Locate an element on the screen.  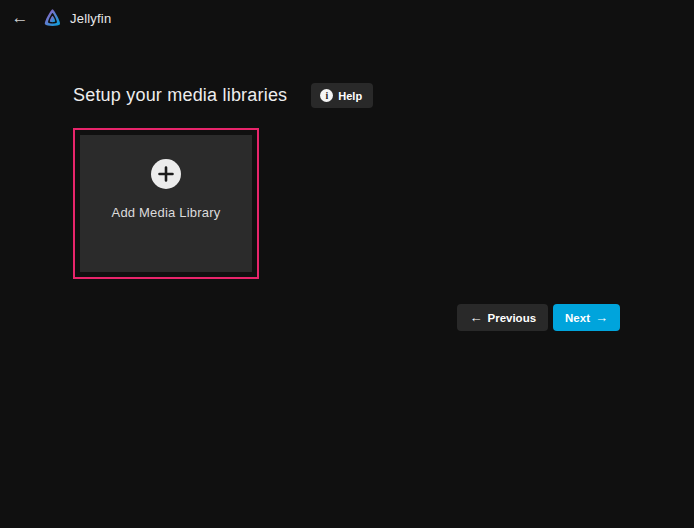
back-arrow-icon: ← is located at coordinates (20, 18).